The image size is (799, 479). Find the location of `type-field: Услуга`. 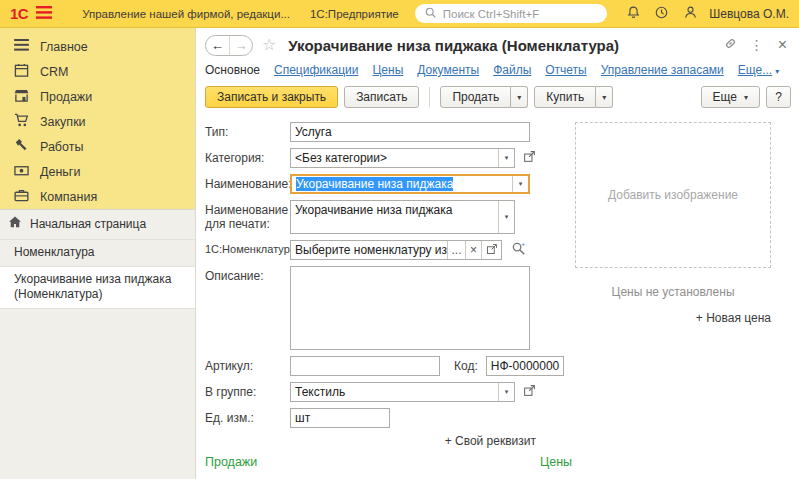

type-field: Услуга is located at coordinates (410, 132).